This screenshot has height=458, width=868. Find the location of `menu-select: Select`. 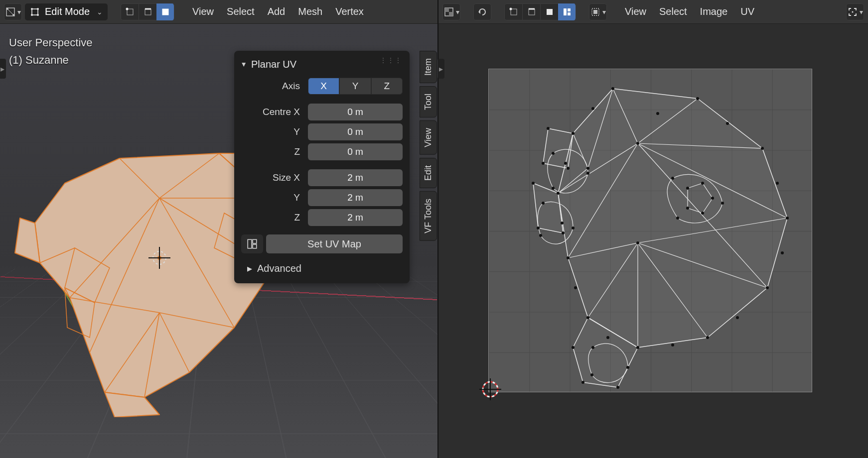

menu-select: Select is located at coordinates (241, 12).